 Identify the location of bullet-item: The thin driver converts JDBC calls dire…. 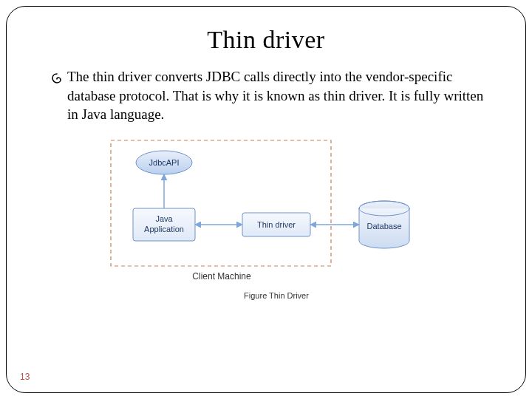
(270, 96).